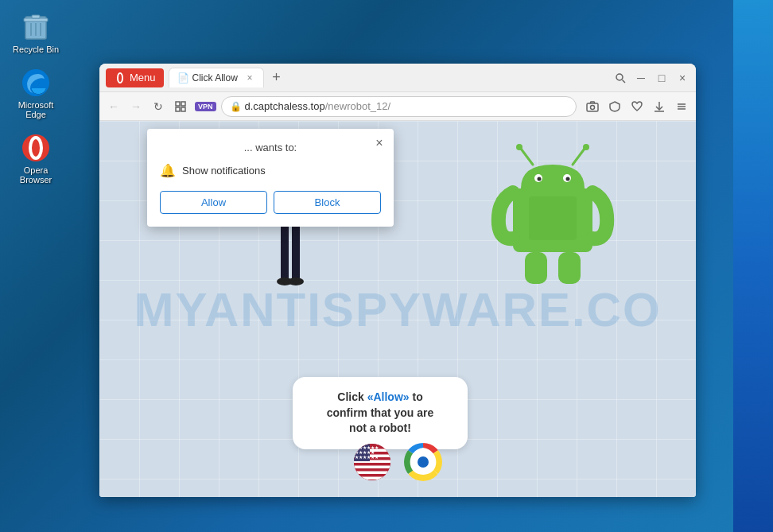  Describe the element at coordinates (380, 414) in the screenshot. I see `speech-bubble-text: Click «Allow» toconfirm that you arenot …` at that location.